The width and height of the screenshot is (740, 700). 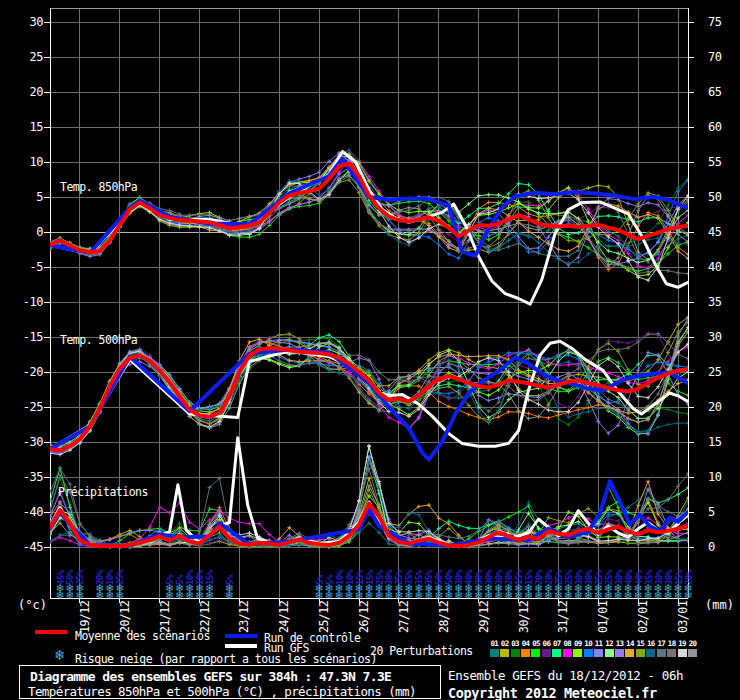 What do you see at coordinates (284, 617) in the screenshot?
I see `date-label: 24/12` at bounding box center [284, 617].